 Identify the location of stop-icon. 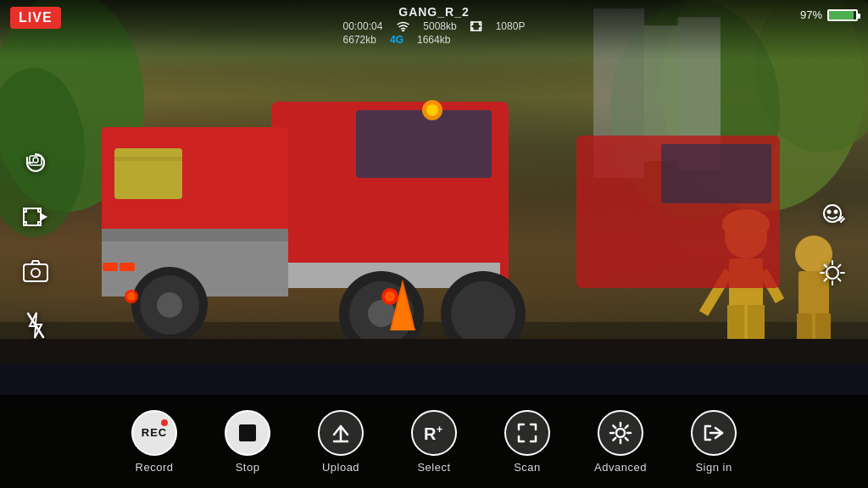
(248, 433).